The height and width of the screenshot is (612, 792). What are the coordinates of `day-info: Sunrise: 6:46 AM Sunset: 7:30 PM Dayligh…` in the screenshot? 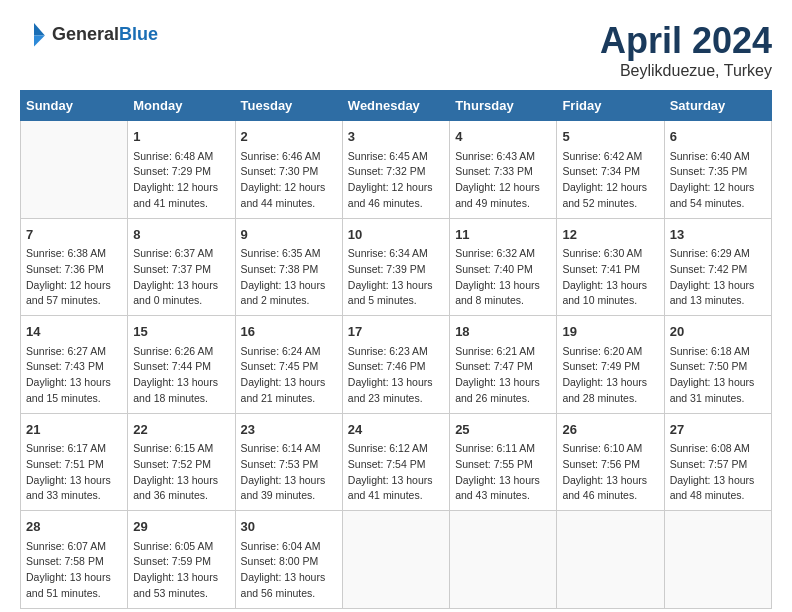 It's located at (289, 180).